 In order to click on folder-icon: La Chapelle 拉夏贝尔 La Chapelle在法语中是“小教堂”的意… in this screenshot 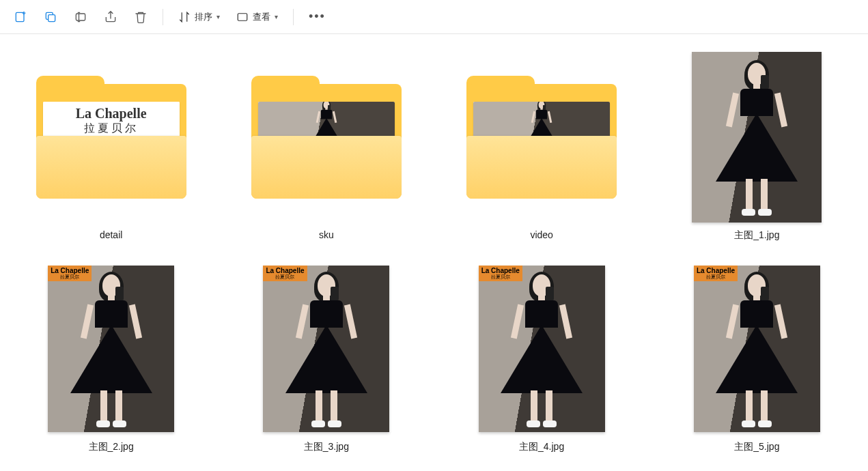, I will do `click(111, 137)`.